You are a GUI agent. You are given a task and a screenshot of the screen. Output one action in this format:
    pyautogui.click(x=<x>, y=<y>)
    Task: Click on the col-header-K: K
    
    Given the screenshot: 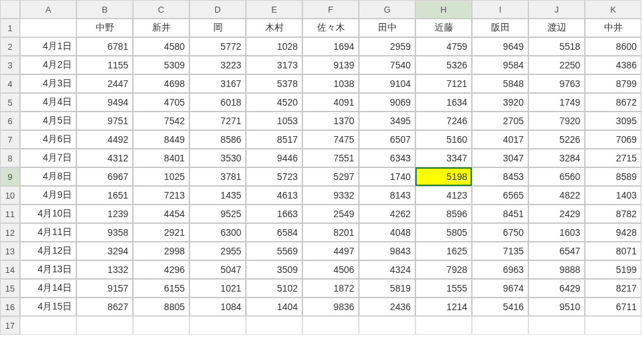 What is the action you would take?
    pyautogui.click(x=613, y=9)
    